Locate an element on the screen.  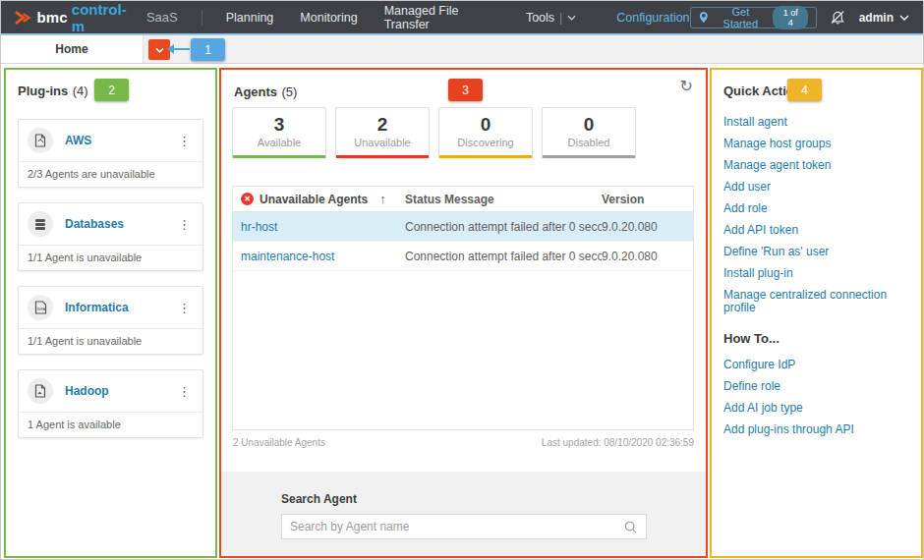
column-header-label: Unavailable Agents is located at coordinates (314, 199).